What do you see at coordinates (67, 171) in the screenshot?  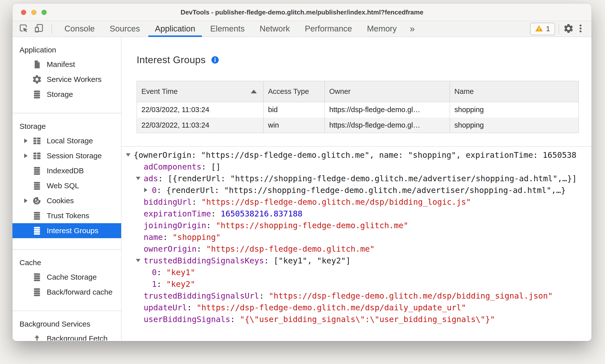 I see `sidebar-item-indexeddb: IndexedDB` at bounding box center [67, 171].